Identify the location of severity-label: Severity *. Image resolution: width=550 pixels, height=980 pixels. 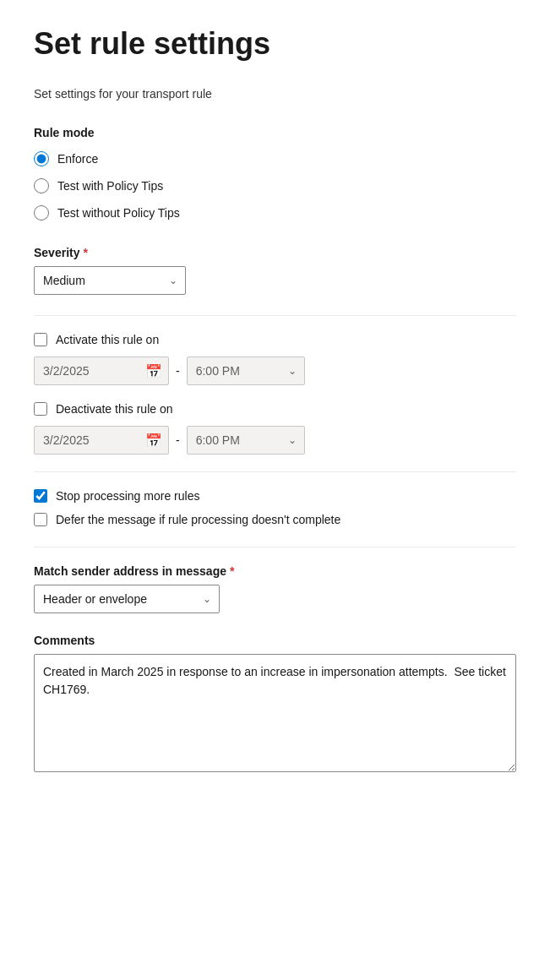
(275, 253).